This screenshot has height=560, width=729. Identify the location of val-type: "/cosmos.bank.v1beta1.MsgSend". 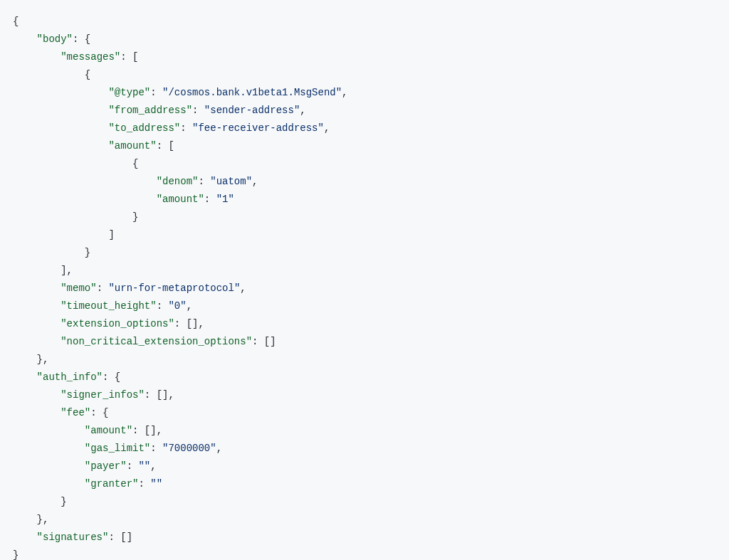
(252, 93).